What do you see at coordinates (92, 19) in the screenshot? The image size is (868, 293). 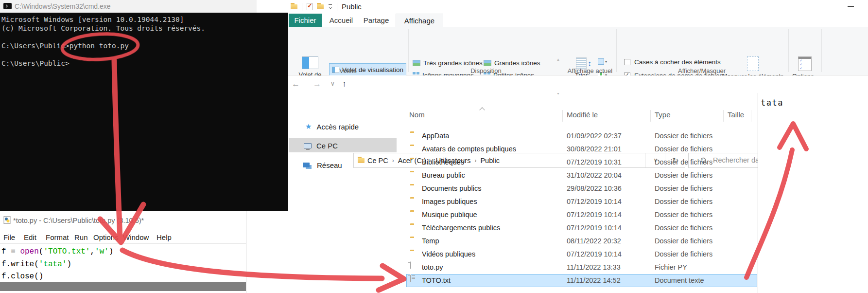 I see `cmd-output-line: Microsoft Windows [version 10.0.19044.21…` at bounding box center [92, 19].